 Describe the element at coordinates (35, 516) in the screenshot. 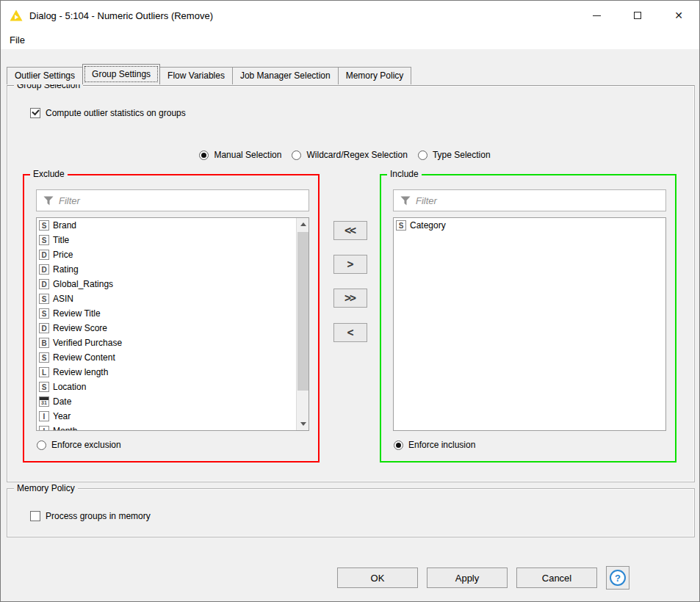

I see `process-memory-checkbox` at that location.